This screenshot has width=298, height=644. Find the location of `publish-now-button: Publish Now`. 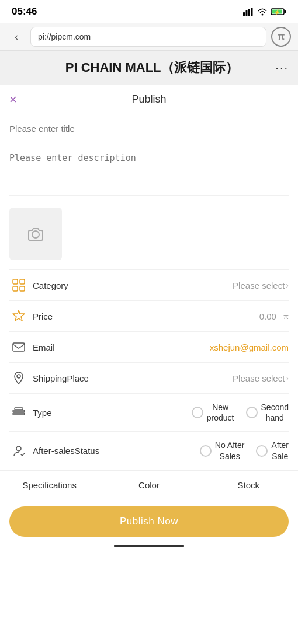

publish-now-button: Publish Now is located at coordinates (149, 522).